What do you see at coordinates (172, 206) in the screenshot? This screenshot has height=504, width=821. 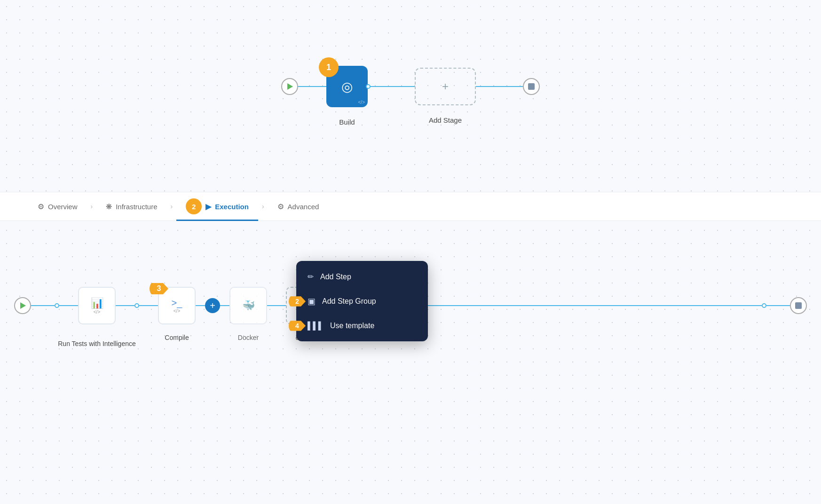 I see `chevron-2: ›` at bounding box center [172, 206].